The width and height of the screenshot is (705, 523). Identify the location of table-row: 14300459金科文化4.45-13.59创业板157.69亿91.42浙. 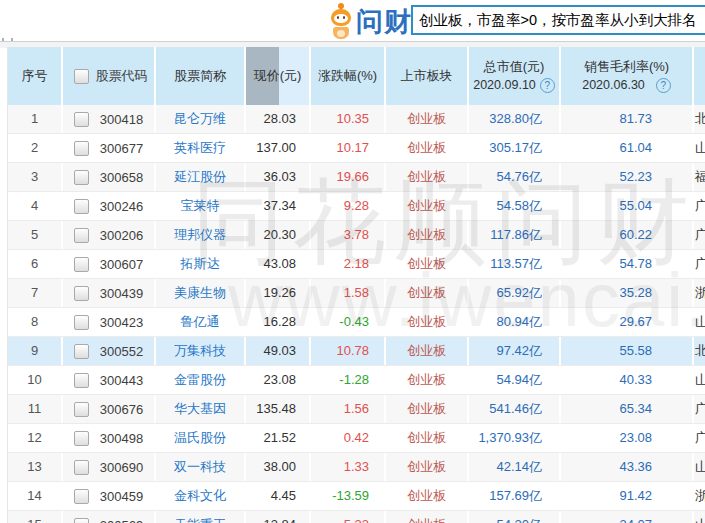
(356, 496).